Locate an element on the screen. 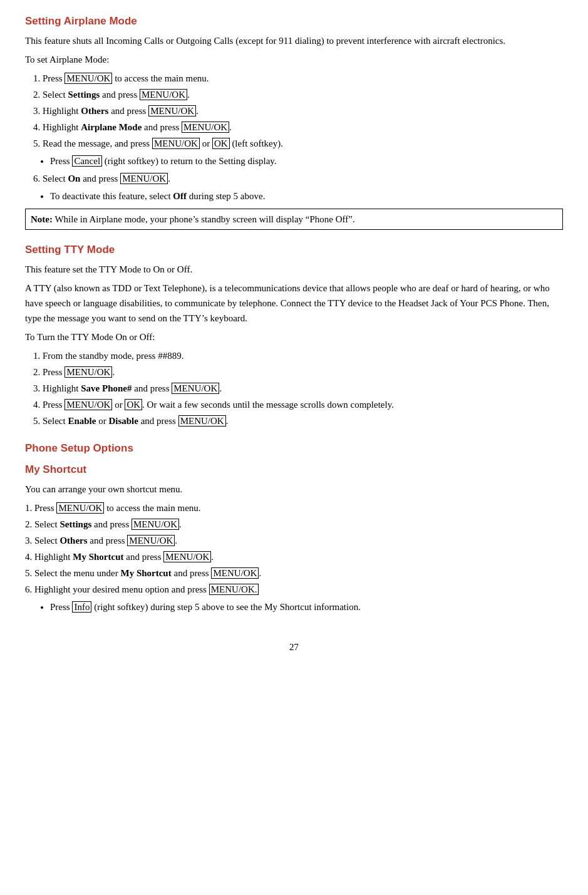  enable-bold: Enable is located at coordinates (81, 421).